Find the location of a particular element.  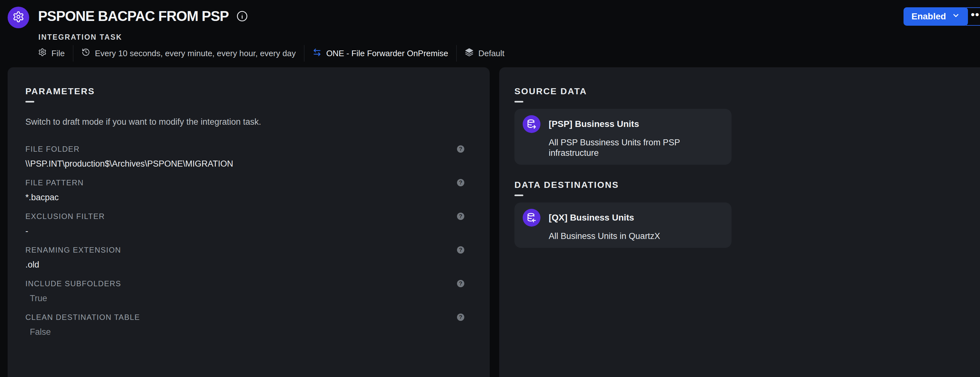

parameters-heading: PARAMETERS is located at coordinates (245, 91).